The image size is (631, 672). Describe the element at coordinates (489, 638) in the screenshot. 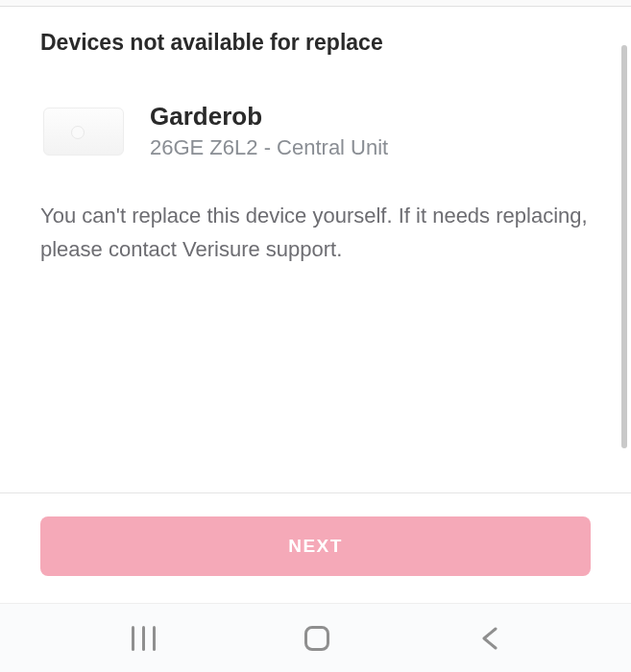

I see `nav-back-button` at that location.